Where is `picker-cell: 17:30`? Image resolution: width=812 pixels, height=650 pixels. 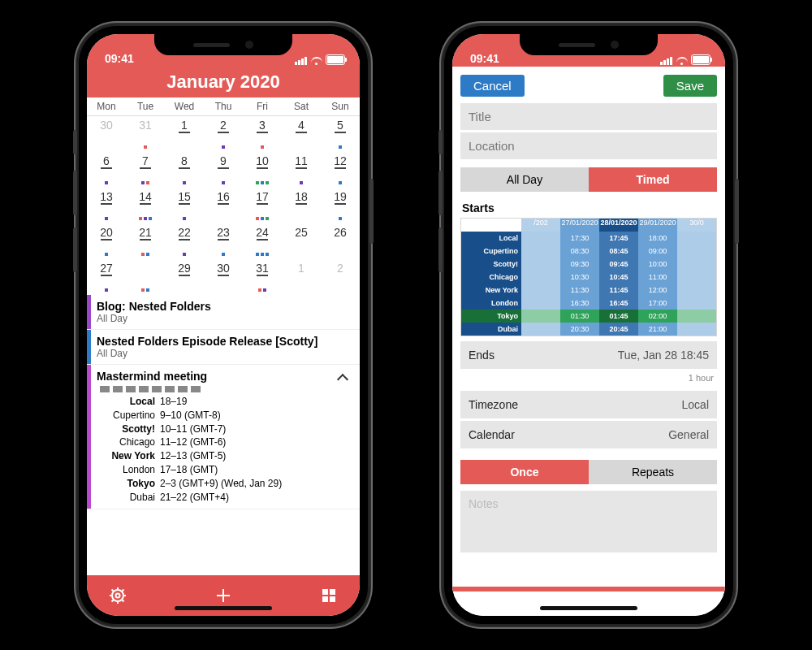 picker-cell: 17:30 is located at coordinates (580, 238).